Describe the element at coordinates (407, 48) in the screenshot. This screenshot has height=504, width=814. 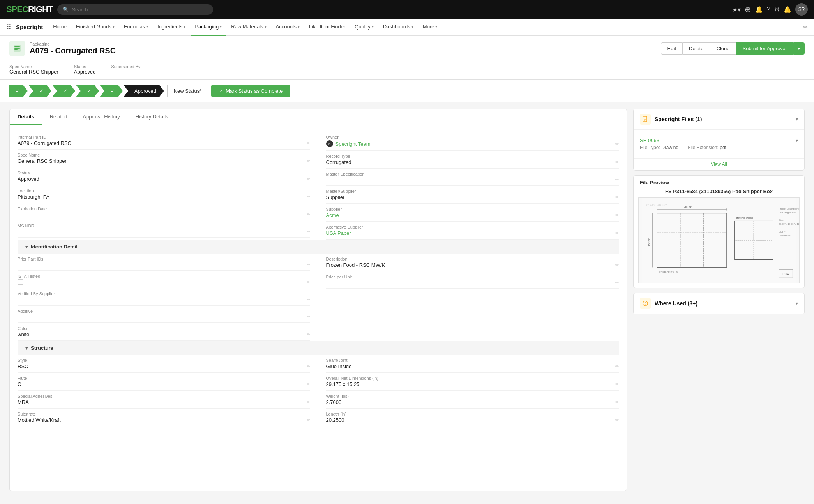
I see `spec-header: Packaging A079 - Corrugated RSC Edit Del…` at that location.